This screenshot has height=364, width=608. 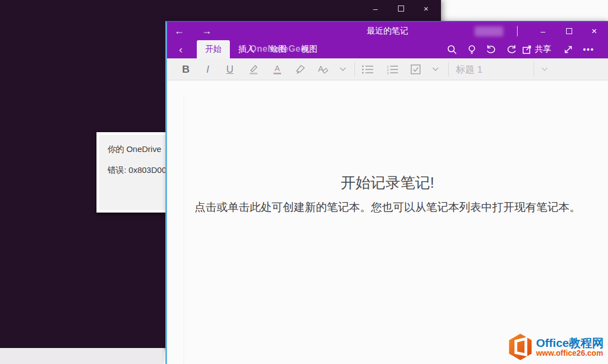 What do you see at coordinates (489, 31) in the screenshot?
I see `account-name-blurred` at bounding box center [489, 31].